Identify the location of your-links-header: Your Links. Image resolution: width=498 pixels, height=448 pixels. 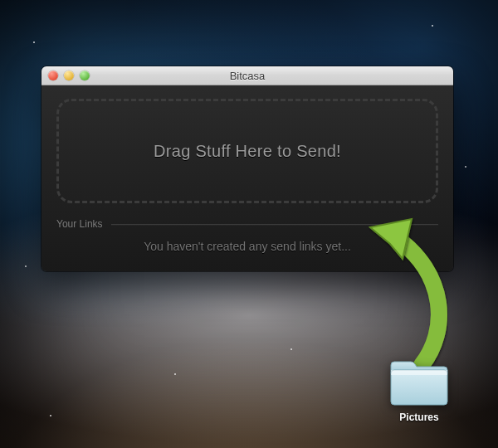
(247, 224).